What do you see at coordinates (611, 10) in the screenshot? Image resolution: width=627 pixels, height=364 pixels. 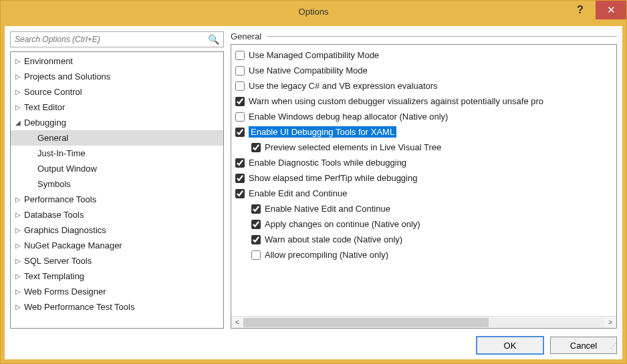 I see `close-button: ✕` at bounding box center [611, 10].